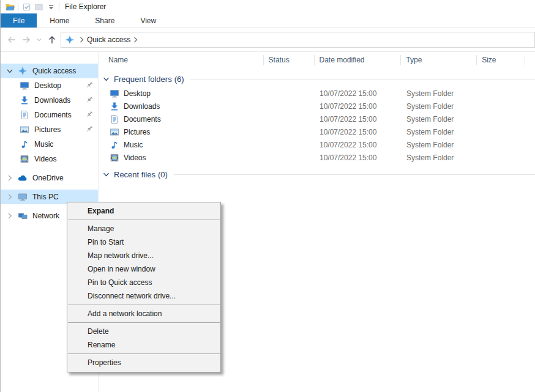 This screenshot has width=535, height=392. What do you see at coordinates (289, 60) in the screenshot?
I see `column-header-status: Status` at bounding box center [289, 60].